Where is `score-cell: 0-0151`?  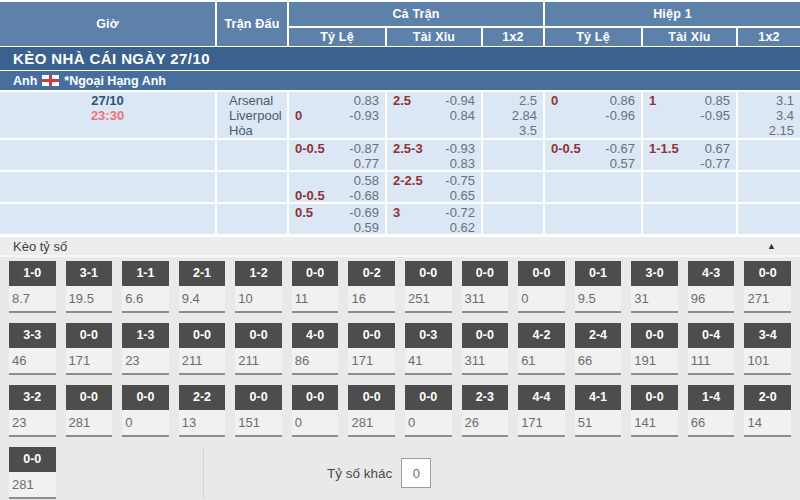
score-cell: 0-0151 is located at coordinates (258, 411).